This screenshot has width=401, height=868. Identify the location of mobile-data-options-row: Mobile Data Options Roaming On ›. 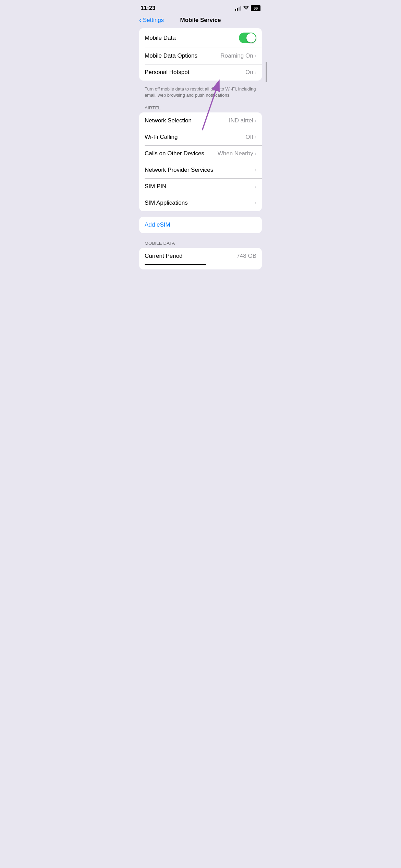
(200, 56).